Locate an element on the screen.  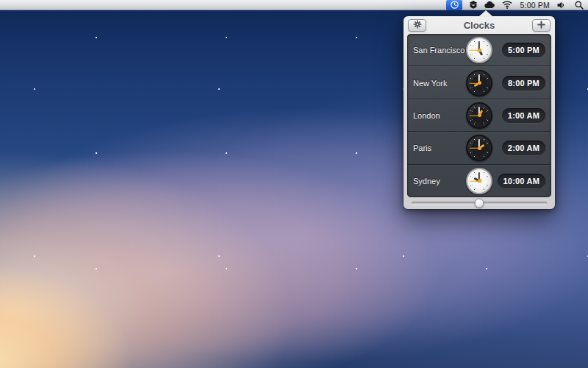
add-clock-button is located at coordinates (541, 25).